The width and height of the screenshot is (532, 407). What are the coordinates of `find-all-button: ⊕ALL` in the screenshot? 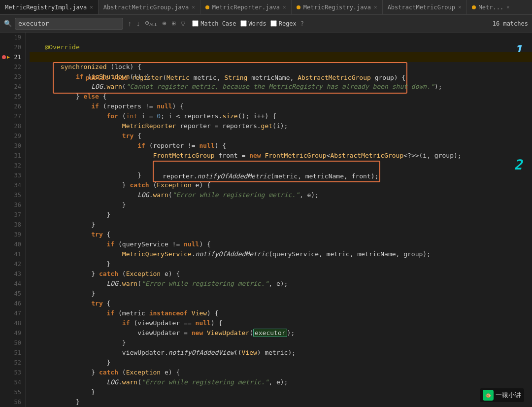 It's located at (151, 24).